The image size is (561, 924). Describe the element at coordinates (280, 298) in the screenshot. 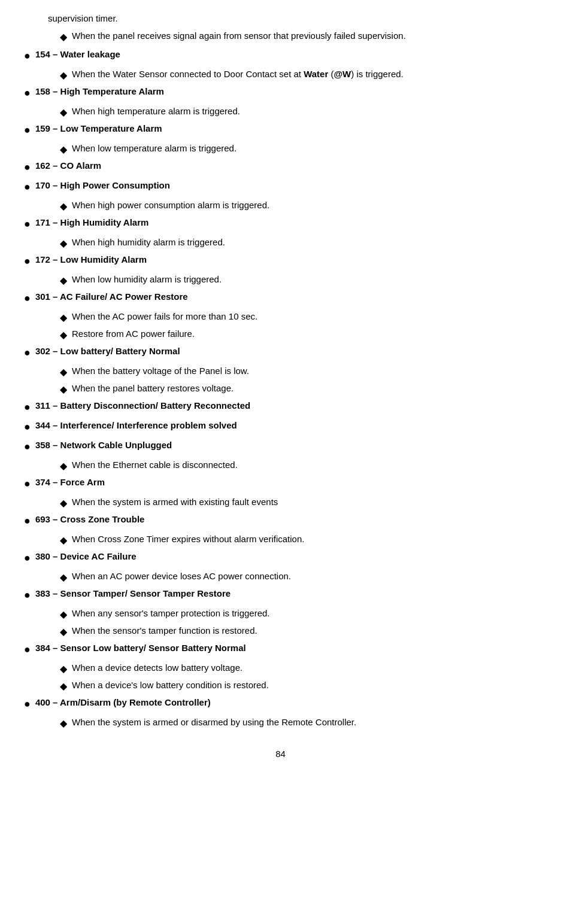

I see `section-header-301: ●301 – AC Failure/ AC Power Restore` at that location.